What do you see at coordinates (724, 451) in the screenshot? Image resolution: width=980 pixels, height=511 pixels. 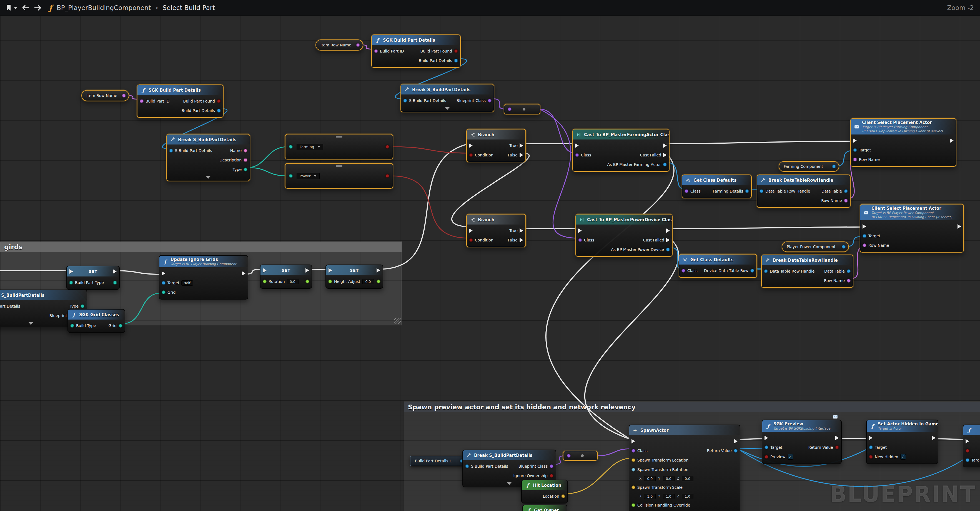 I see `return-value-pin: Return Value` at bounding box center [724, 451].